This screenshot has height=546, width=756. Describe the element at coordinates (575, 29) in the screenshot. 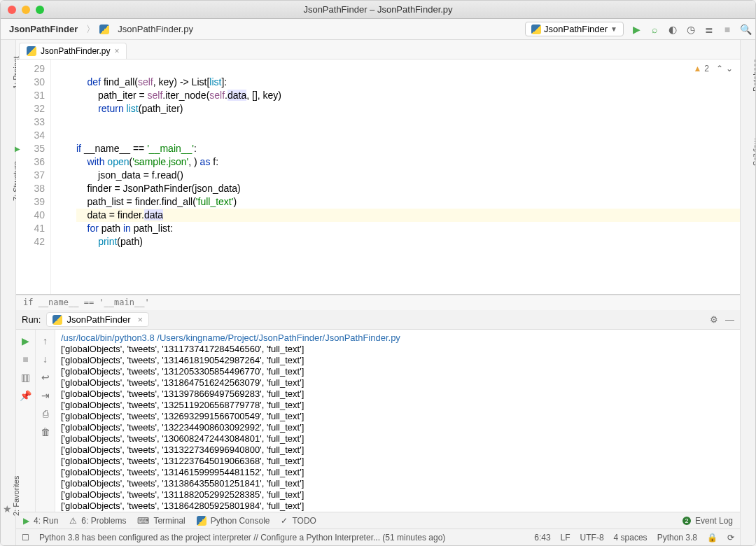

I see `run-config-label: JsonPathFinder` at that location.